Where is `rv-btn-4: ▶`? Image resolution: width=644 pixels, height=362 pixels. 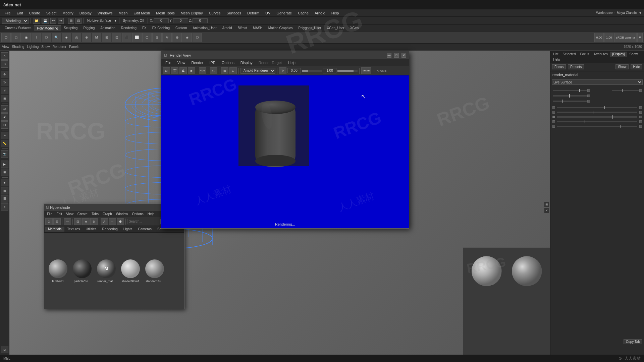
rv-btn-4: ▶ is located at coordinates (192, 71).